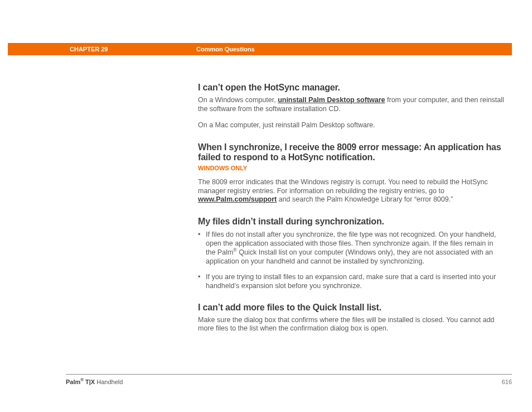  Describe the element at coordinates (89, 49) in the screenshot. I see `chapter-label: CHAPTER 29` at that location.